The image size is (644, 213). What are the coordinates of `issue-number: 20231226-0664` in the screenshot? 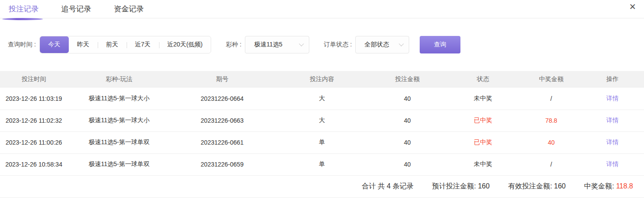 It's located at (223, 99).